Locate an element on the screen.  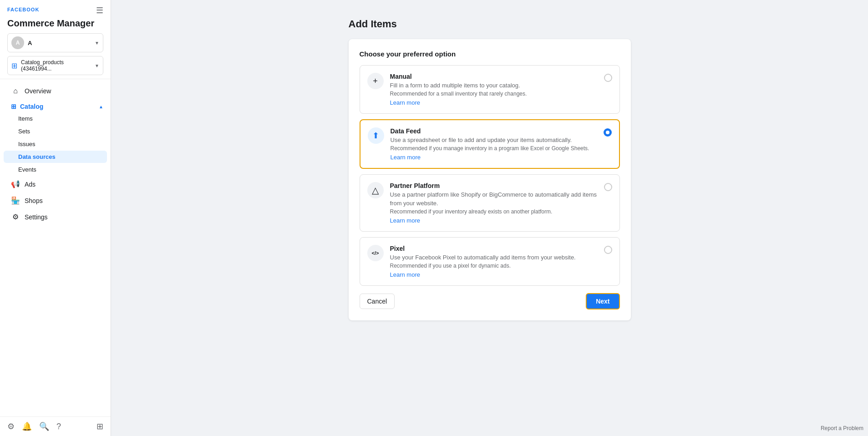
option-manual: + Manual Fill in a form to add multiple … is located at coordinates (490, 89).